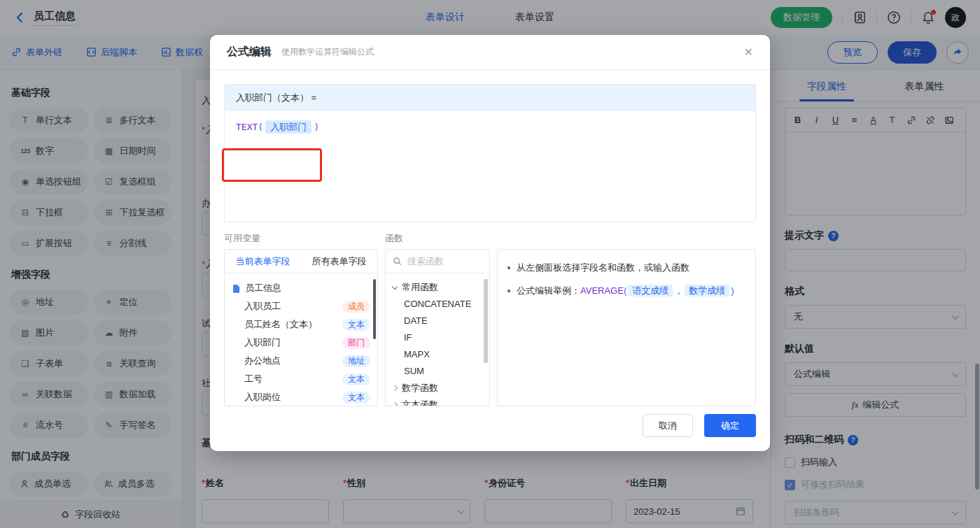 This screenshot has height=528, width=980. Describe the element at coordinates (438, 304) in the screenshot. I see `function-item-concatenate: CONCATENATE` at that location.